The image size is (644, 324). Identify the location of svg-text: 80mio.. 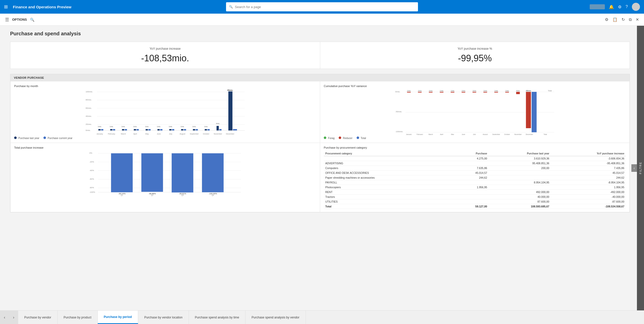
(89, 100).